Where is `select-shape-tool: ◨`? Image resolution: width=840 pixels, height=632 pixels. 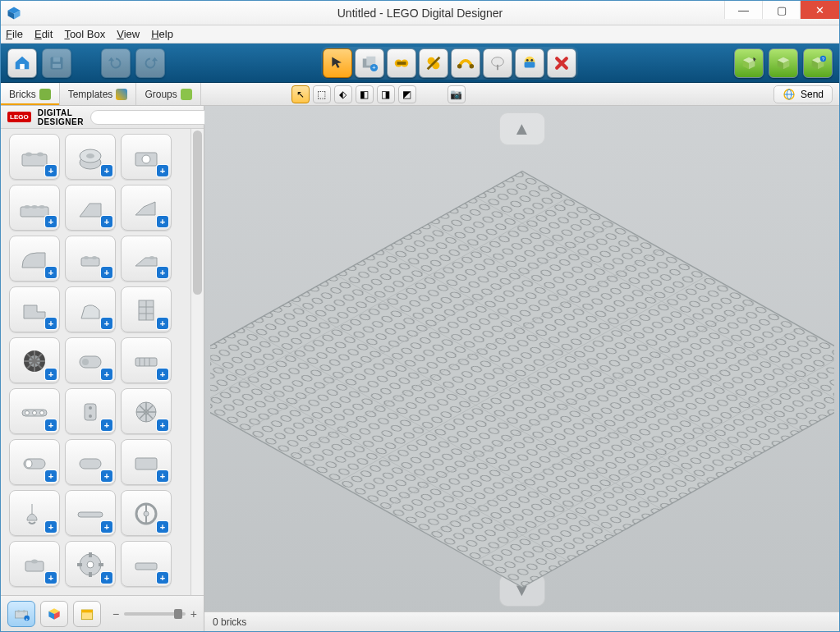 select-shape-tool: ◨ is located at coordinates (386, 94).